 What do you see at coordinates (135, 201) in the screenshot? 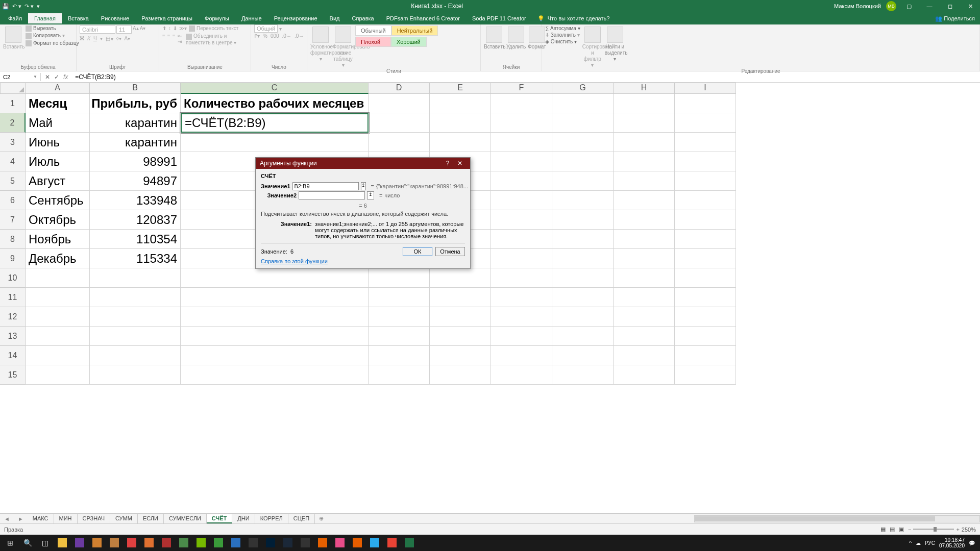
I see `cell-B6: 133948` at bounding box center [135, 201].